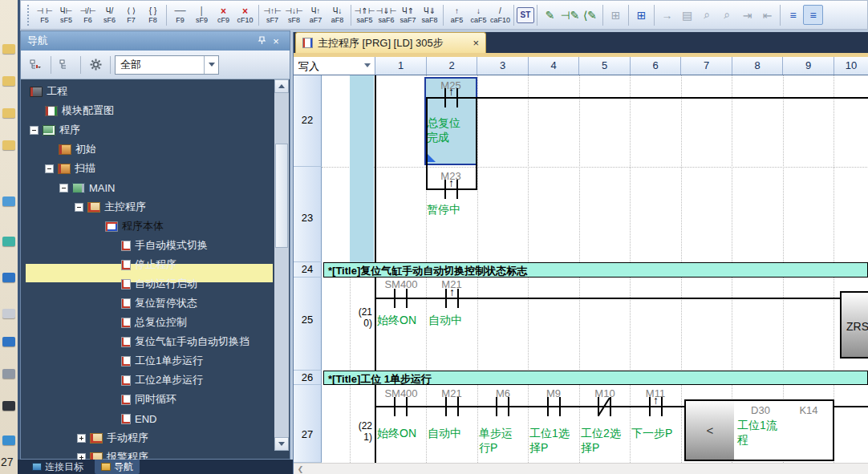 This screenshot has width=868, height=474. I want to click on tree-item-initial: 初始, so click(77, 149).